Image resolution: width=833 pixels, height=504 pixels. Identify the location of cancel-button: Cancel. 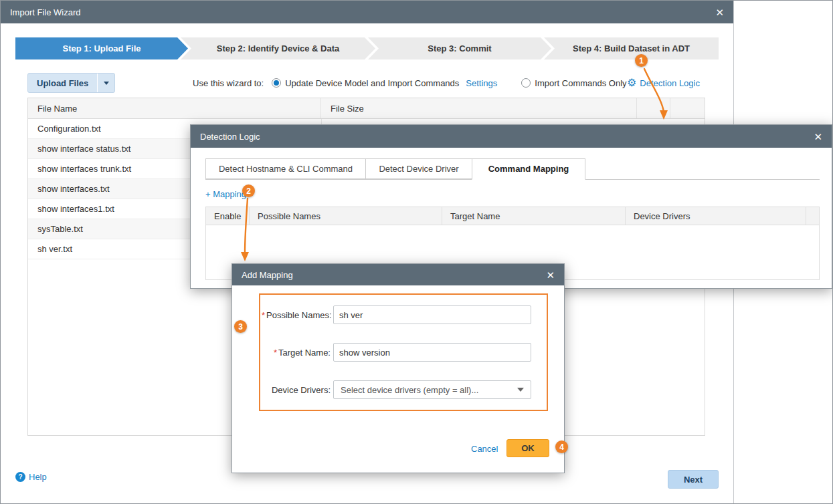
(484, 449).